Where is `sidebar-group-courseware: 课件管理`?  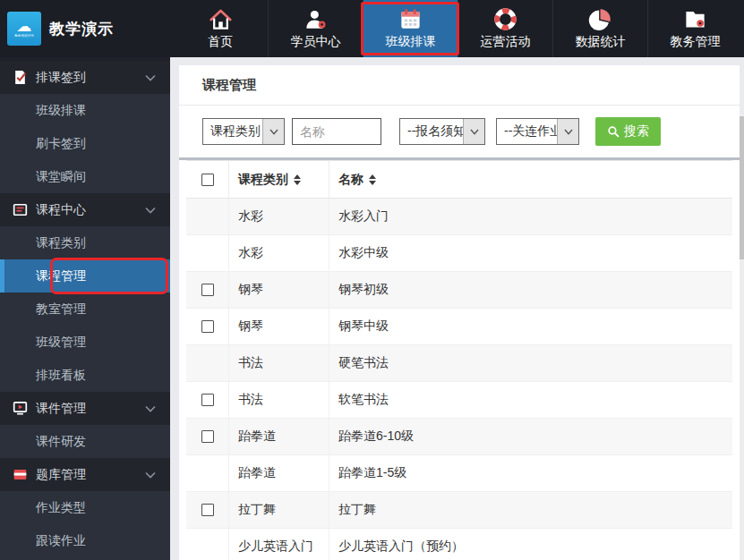 sidebar-group-courseware: 课件管理 is located at coordinates (85, 408).